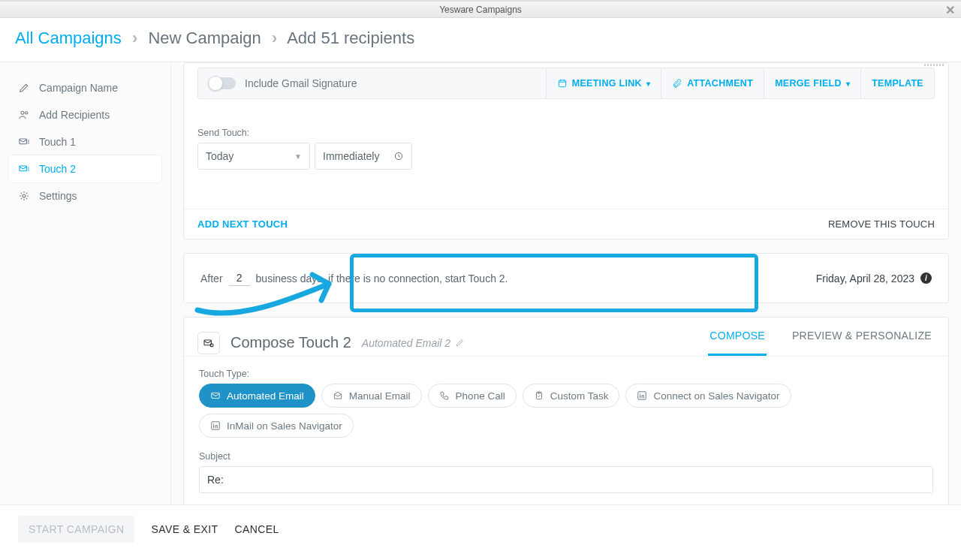 The height and width of the screenshot is (560, 961). Describe the element at coordinates (881, 224) in the screenshot. I see `remove-this-touch-button: REMOVE THIS TOUCH` at that location.